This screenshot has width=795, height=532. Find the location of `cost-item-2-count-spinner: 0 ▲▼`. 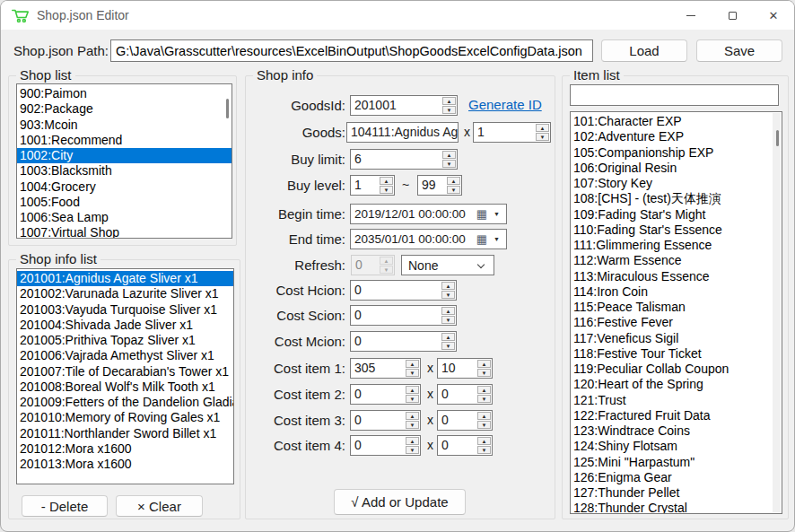

cost-item-2-count-spinner: 0 ▲▼ is located at coordinates (465, 395).